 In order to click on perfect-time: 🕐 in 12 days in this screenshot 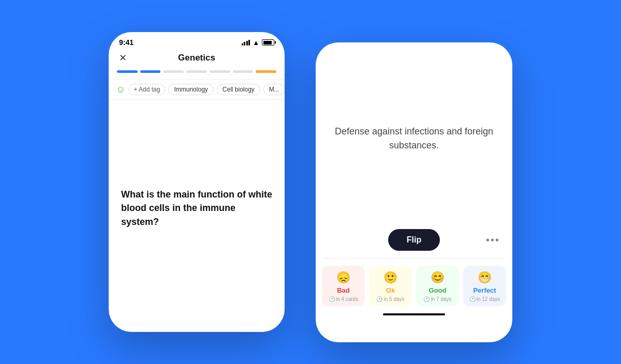, I will do `click(485, 299)`.